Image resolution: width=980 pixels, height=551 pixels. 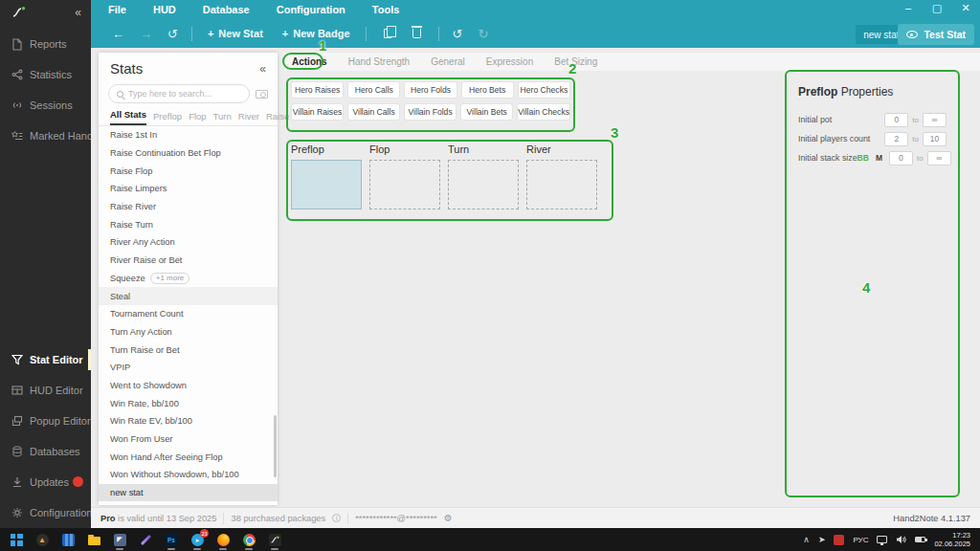 I want to click on list-item: River Raise or Bet, so click(x=188, y=260).